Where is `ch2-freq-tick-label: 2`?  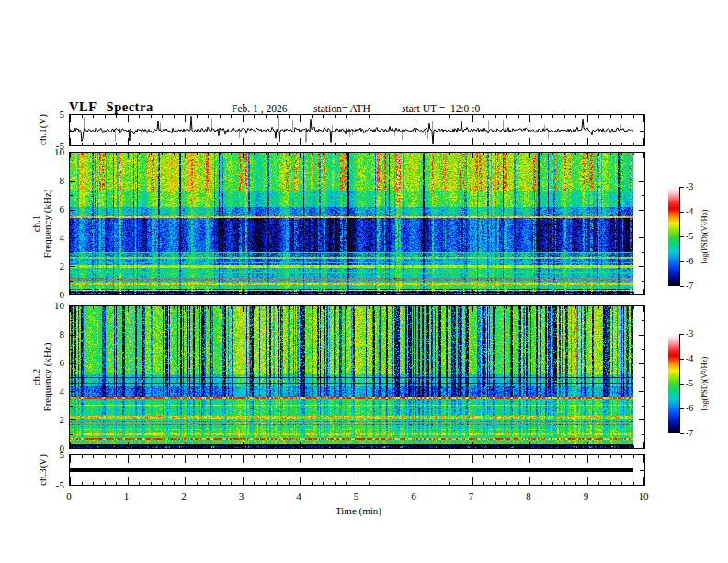 ch2-freq-tick-label: 2 is located at coordinates (55, 419).